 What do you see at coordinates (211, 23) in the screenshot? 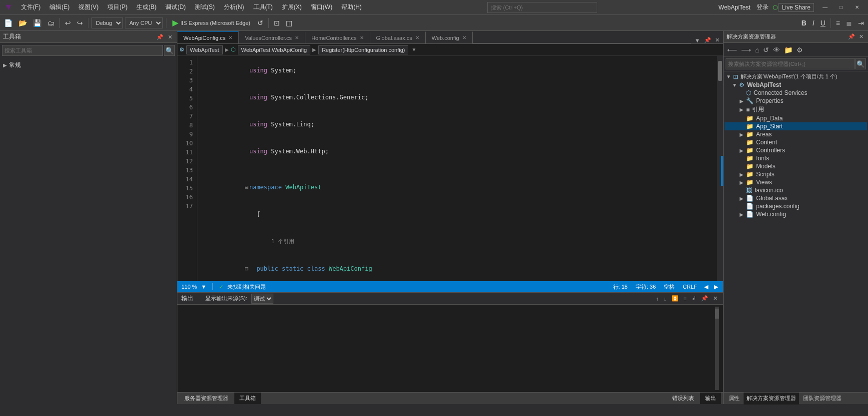
I see `run-button: ▶ IIS Express (Microsoft Edge)` at bounding box center [211, 23].